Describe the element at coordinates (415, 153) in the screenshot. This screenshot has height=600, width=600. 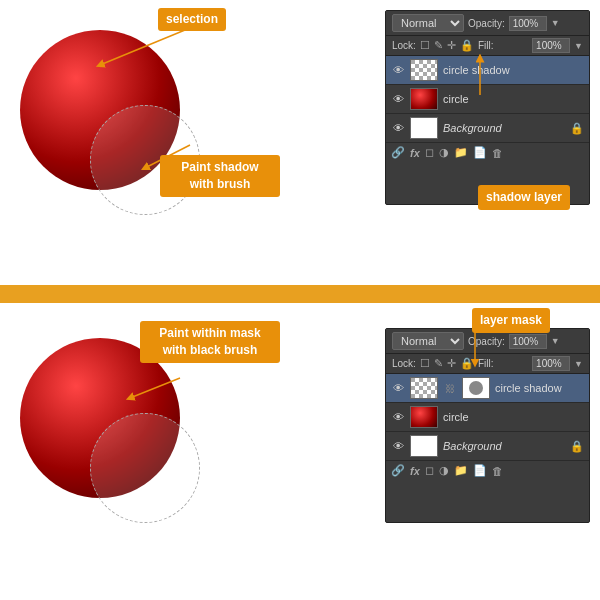
I see `fx-icon-top: fx` at that location.